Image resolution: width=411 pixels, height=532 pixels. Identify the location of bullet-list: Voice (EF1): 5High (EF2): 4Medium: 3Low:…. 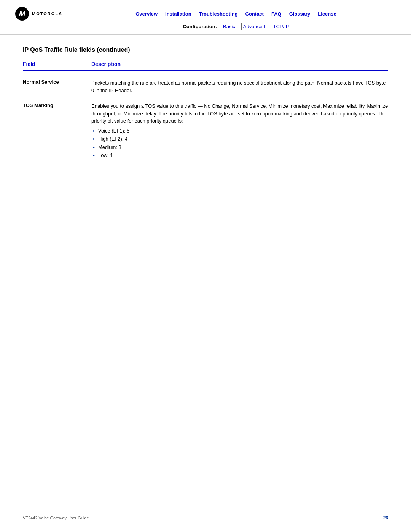
(240, 143).